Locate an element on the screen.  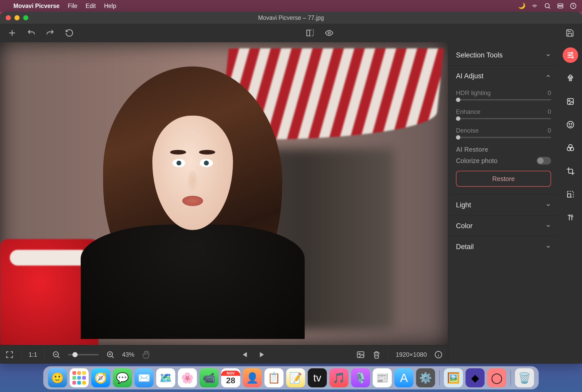
dock-messages: 💬 is located at coordinates (122, 378).